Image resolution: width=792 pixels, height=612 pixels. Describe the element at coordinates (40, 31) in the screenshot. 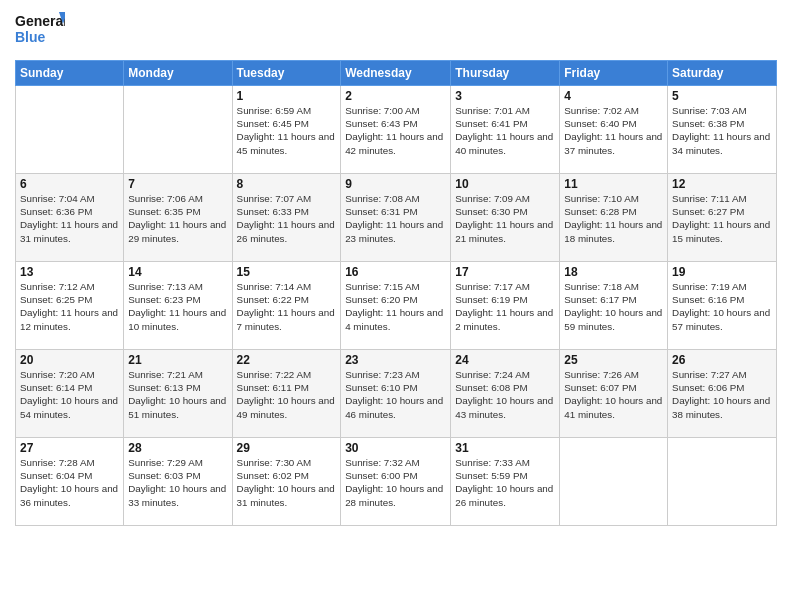

I see `logo: General Blue` at that location.